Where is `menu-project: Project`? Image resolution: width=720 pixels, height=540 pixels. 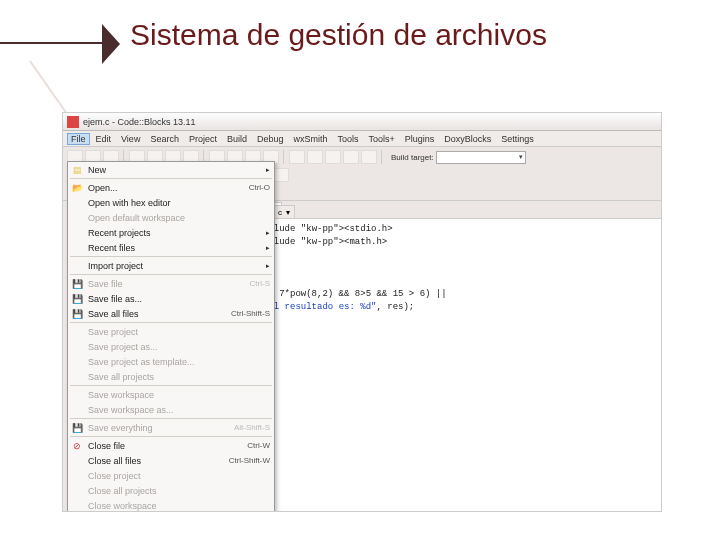
menu-project: Project is located at coordinates (203, 139).